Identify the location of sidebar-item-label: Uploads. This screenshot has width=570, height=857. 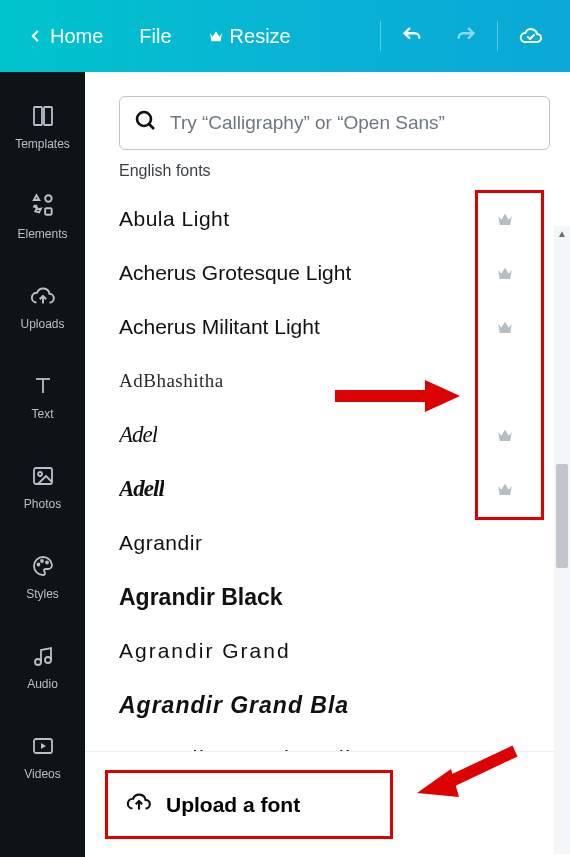
(42, 324).